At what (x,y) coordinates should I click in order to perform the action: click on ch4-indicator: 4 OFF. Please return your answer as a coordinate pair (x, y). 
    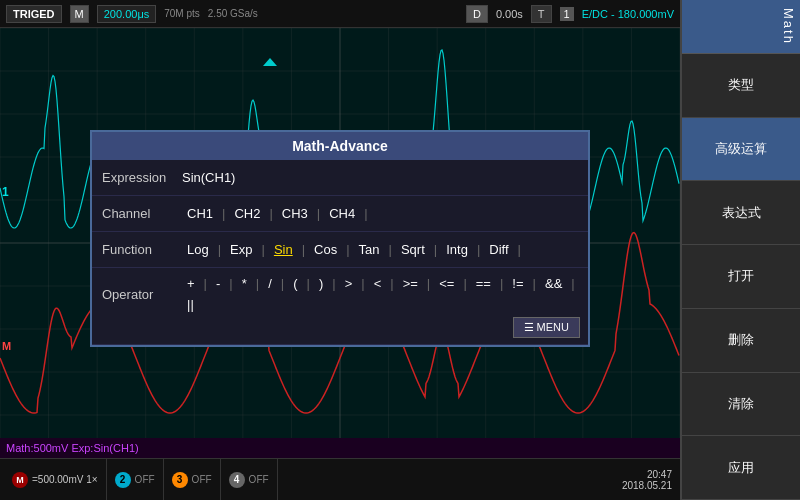
    Looking at the image, I should click on (250, 480).